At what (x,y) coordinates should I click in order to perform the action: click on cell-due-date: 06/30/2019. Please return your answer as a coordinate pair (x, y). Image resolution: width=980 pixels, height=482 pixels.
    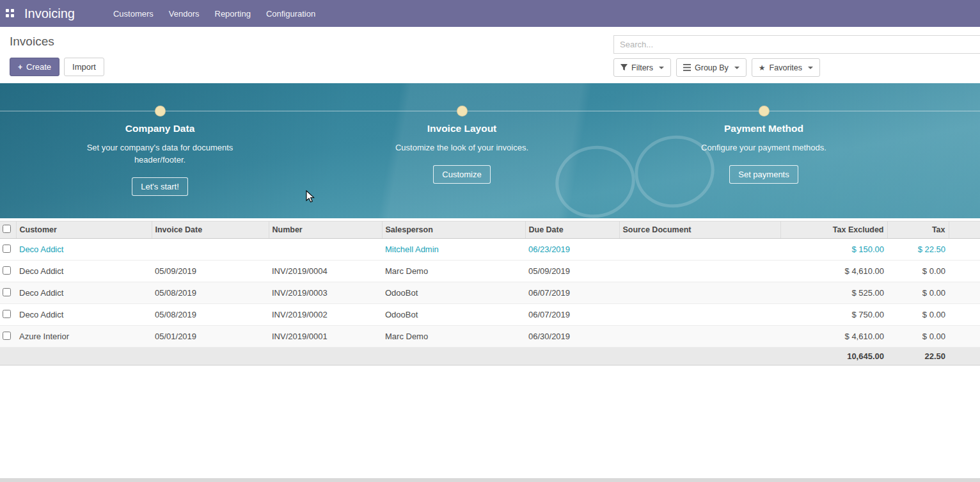
    Looking at the image, I should click on (572, 337).